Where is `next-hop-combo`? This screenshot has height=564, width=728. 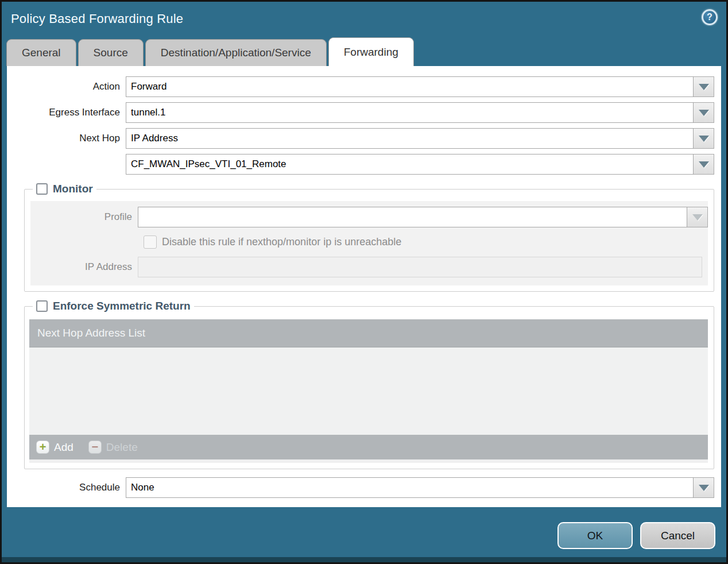 next-hop-combo is located at coordinates (420, 138).